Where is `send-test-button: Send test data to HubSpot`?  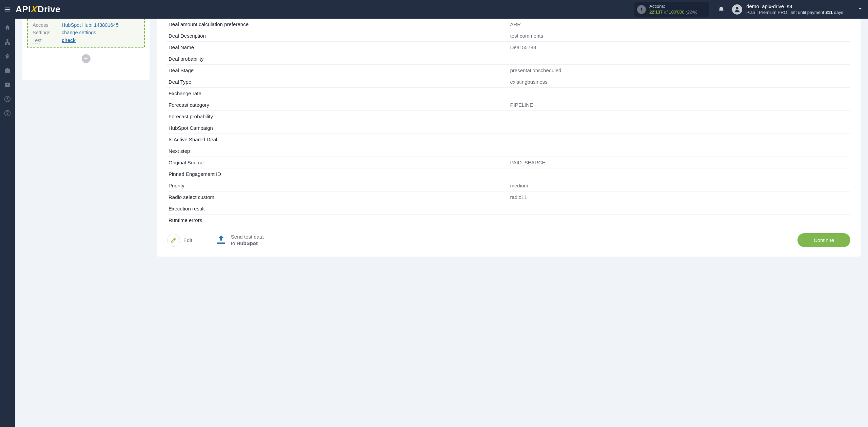 send-test-button: Send test data to HubSpot is located at coordinates (239, 240).